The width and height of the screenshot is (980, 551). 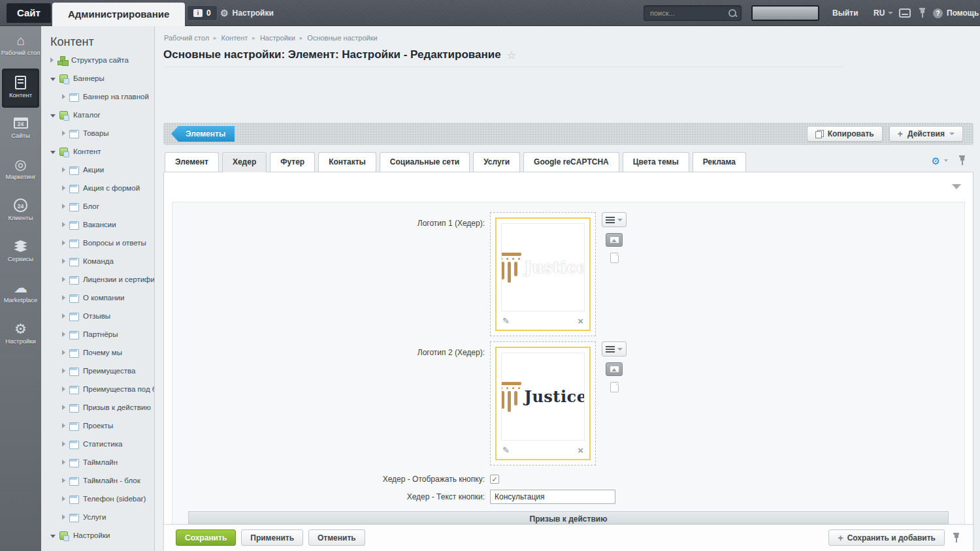 What do you see at coordinates (98, 389) in the screenshot?
I see `tree-item: Преимущества под баннером` at bounding box center [98, 389].